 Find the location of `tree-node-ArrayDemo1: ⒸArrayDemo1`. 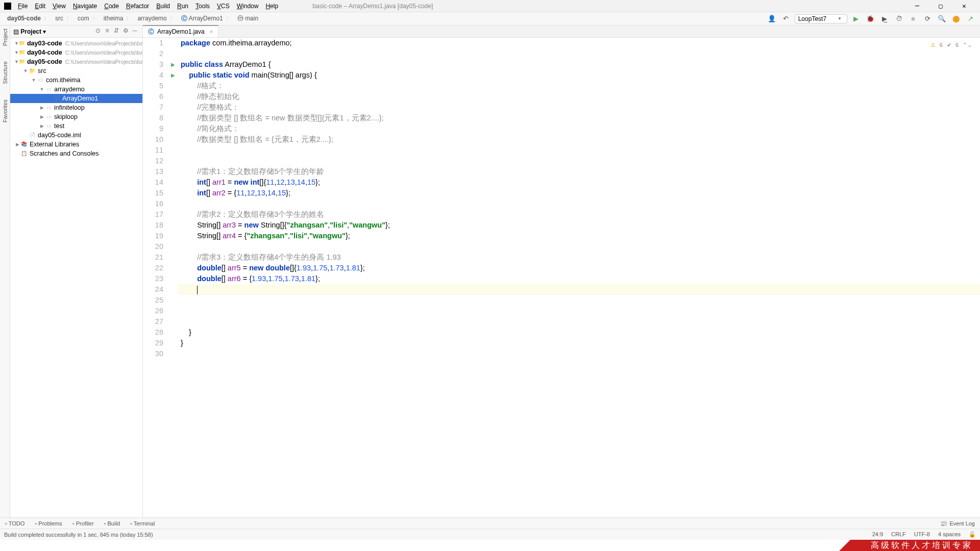

tree-node-ArrayDemo1: ⒸArrayDemo1 is located at coordinates (77, 98).